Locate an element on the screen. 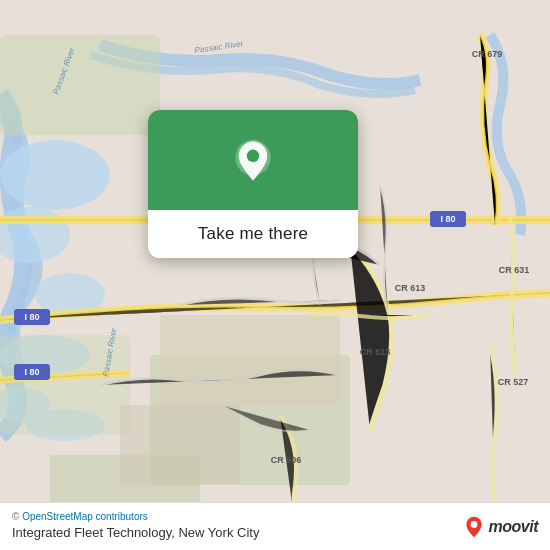 The height and width of the screenshot is (550, 550). location-pin-icon is located at coordinates (253, 162).